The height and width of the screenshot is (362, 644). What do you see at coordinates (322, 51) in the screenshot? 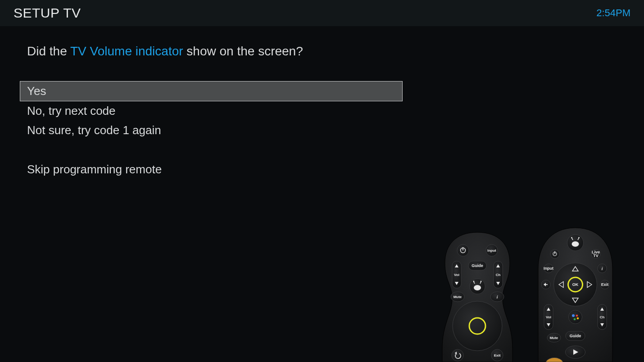
I see `question-text: Did the TV Volume indicator show on the …` at bounding box center [322, 51].